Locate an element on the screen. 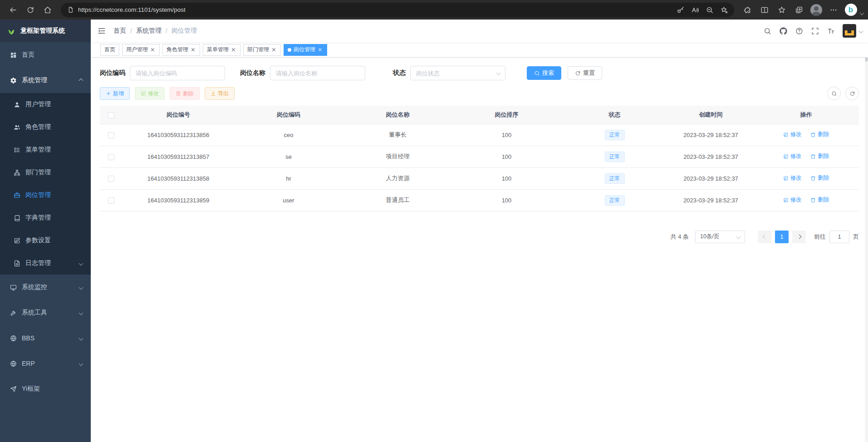 The width and height of the screenshot is (868, 442). github-icon is located at coordinates (783, 31).